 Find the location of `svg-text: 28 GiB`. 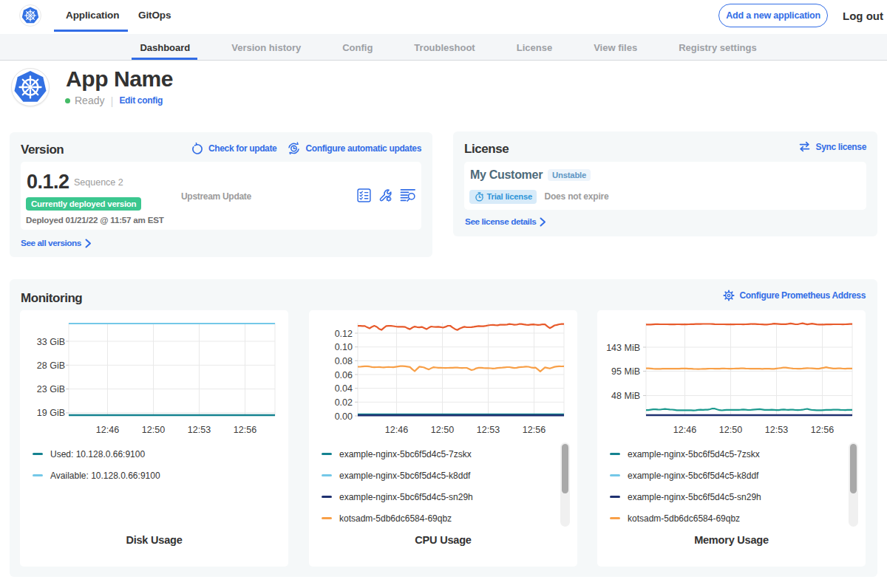

svg-text: 28 GiB is located at coordinates (51, 366).